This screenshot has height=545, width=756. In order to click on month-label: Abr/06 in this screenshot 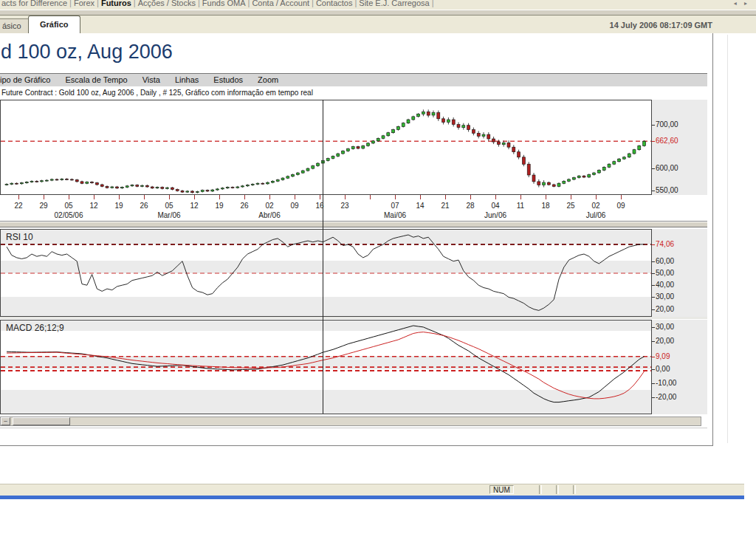, I will do `click(269, 216)`.